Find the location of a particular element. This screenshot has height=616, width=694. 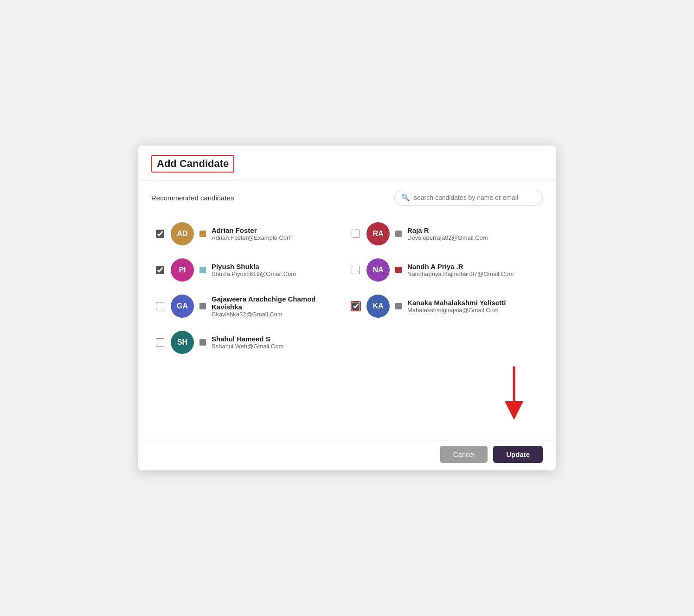

candidate-email: Nandhapriya.Rajmohan07@Gmail.Com is located at coordinates (460, 274).